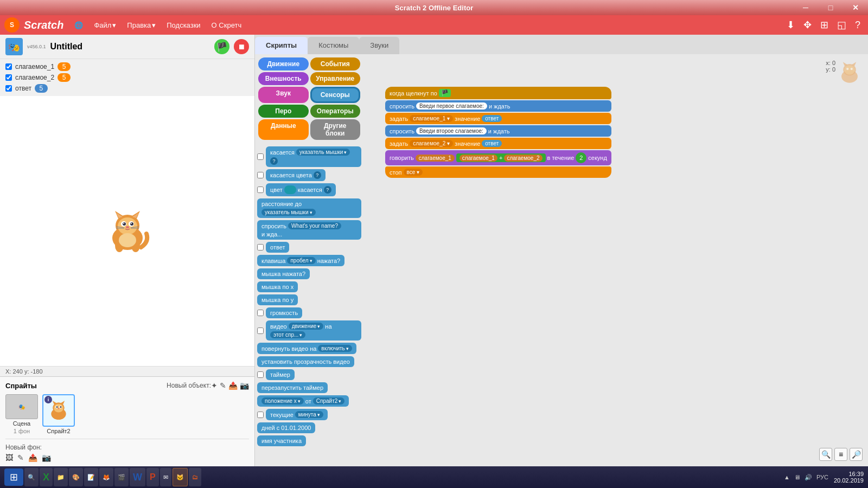 The width and height of the screenshot is (868, 488). I want to click on block-days: дней с 01.01.2000, so click(286, 428).